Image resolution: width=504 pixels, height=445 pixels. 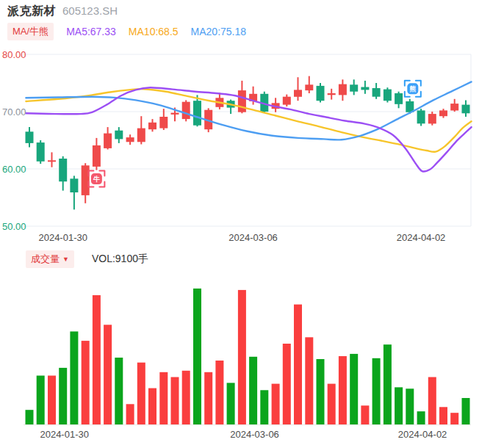 I want to click on bear-glyph: 熊, so click(x=413, y=89).